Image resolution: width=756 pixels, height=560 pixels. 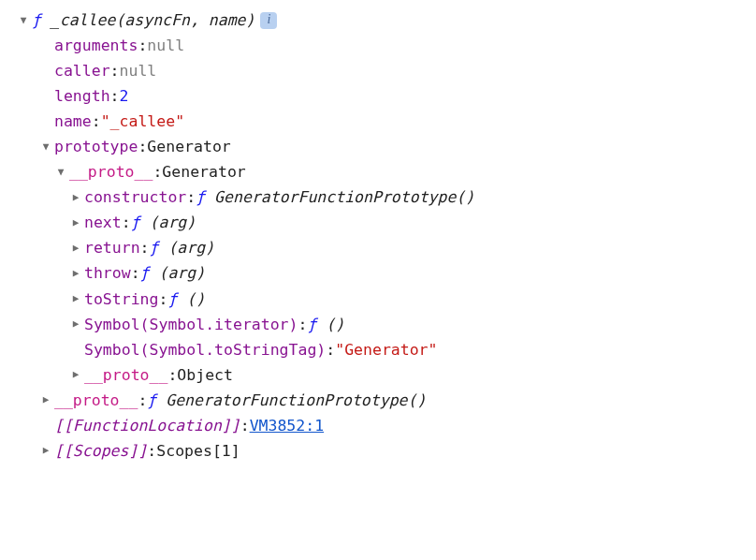 I want to click on prop-key: prototype, so click(x=95, y=146).